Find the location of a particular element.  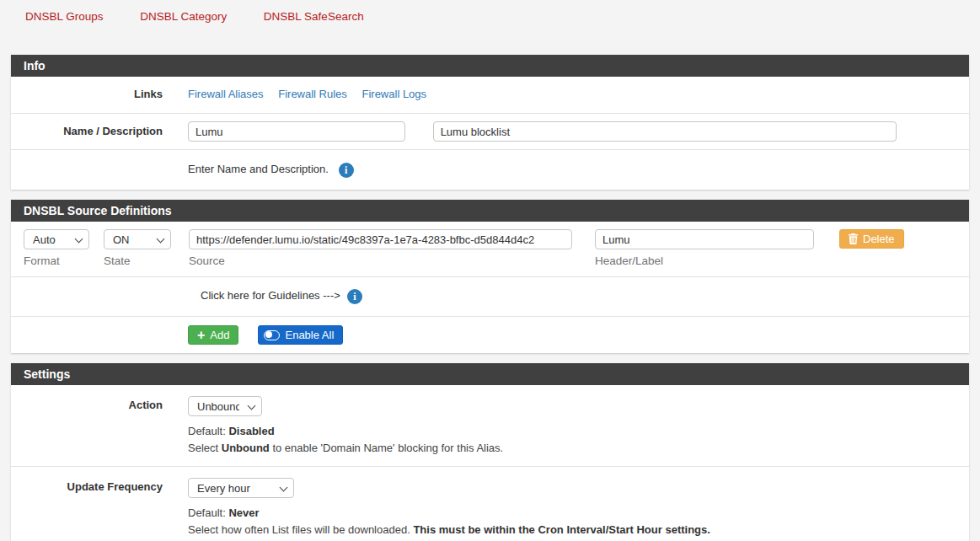

state-label: State is located at coordinates (137, 258).